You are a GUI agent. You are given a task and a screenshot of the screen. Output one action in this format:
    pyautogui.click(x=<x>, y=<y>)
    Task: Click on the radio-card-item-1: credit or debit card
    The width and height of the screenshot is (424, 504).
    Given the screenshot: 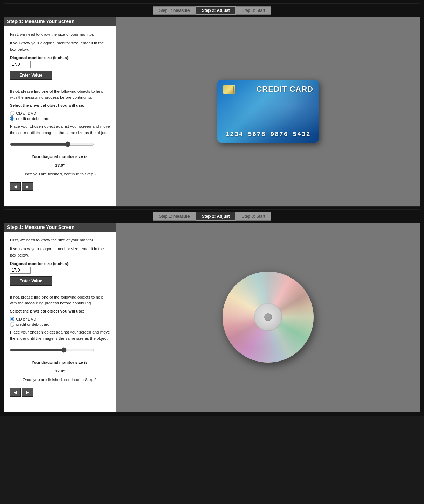 What is the action you would take?
    pyautogui.click(x=60, y=118)
    